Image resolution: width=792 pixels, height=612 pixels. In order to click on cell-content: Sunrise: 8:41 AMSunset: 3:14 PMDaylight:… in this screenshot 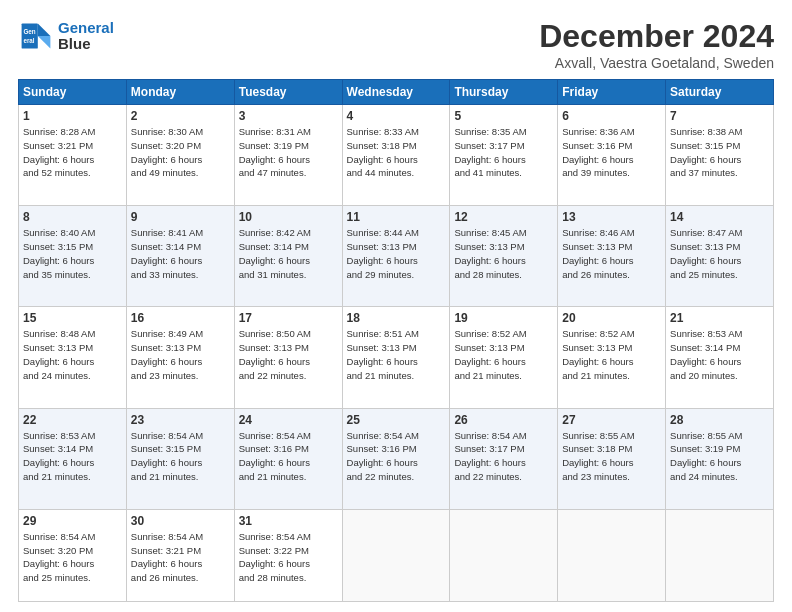, I will do `click(180, 254)`.